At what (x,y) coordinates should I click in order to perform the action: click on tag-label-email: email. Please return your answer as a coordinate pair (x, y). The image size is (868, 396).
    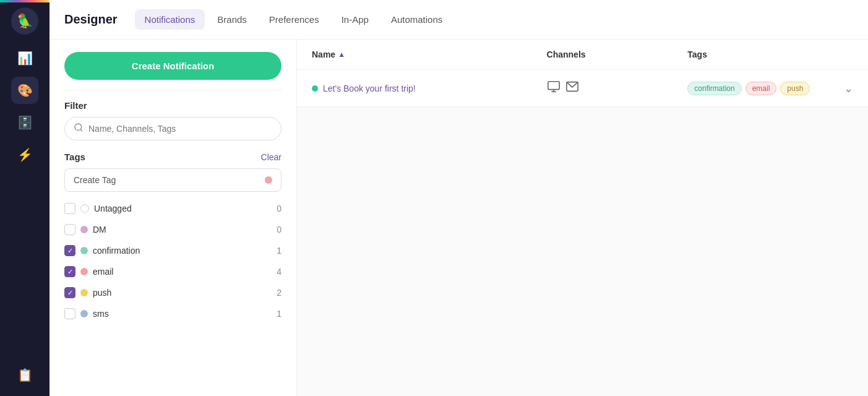
    Looking at the image, I should click on (182, 272).